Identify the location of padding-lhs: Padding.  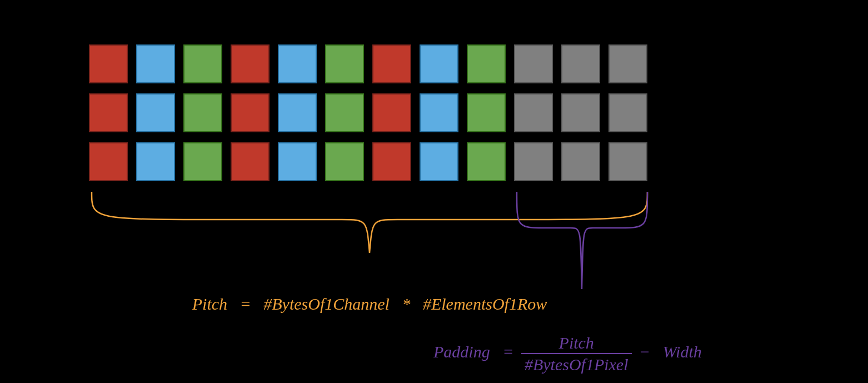
(462, 351).